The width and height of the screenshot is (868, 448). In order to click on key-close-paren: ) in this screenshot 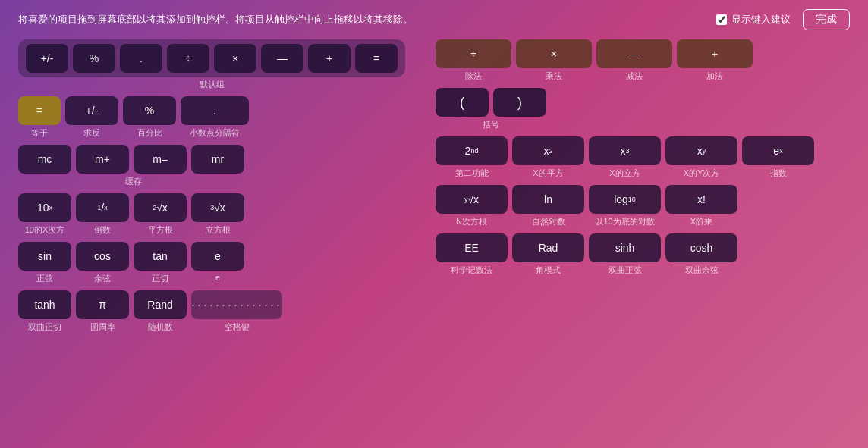, I will do `click(520, 102)`.